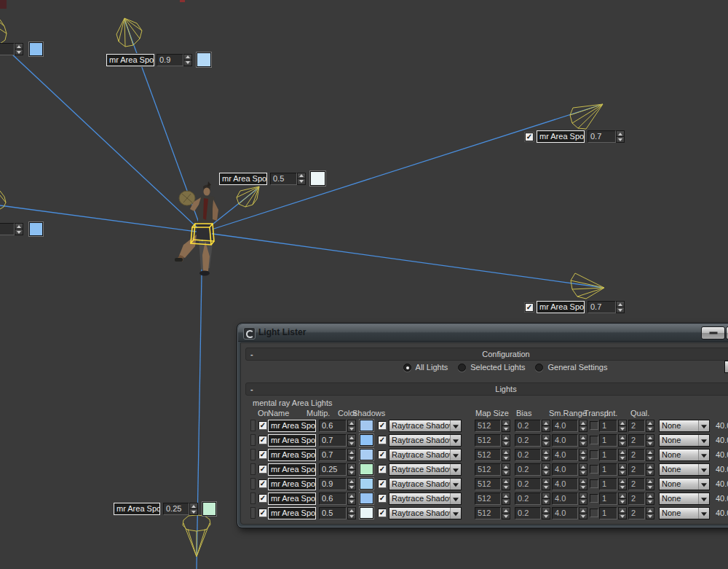 The height and width of the screenshot is (569, 728). I want to click on radio-general-settings: General Settings, so click(571, 367).